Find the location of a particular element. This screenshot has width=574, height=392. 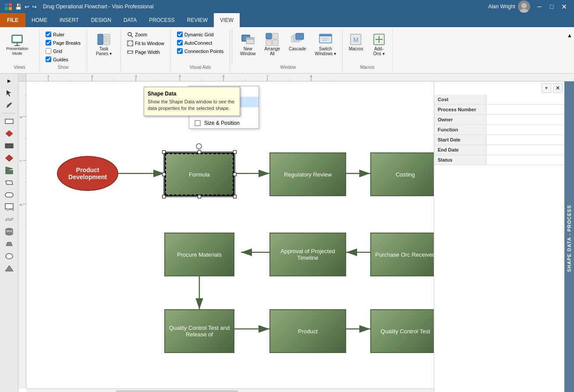

minimize-btn: ─ is located at coordinates (539, 7).